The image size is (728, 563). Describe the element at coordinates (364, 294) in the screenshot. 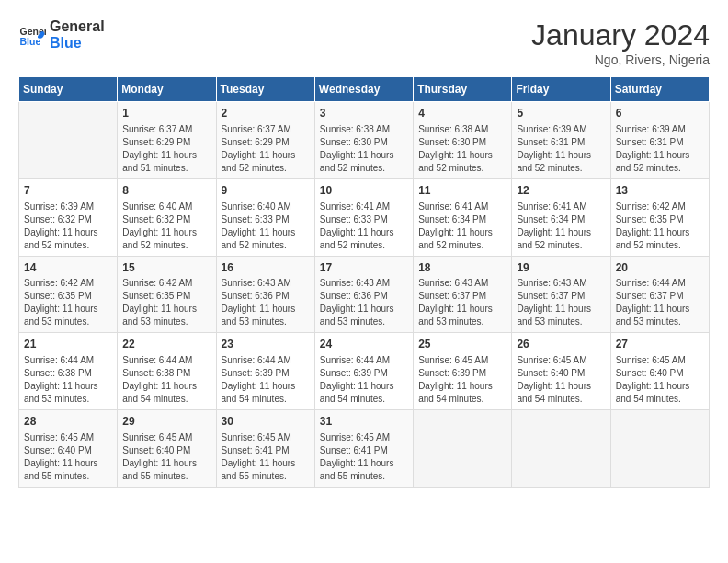

I see `calendar-cell: 17Sunrise: 6:43 AMSunset: 6:36 PMDayligh…` at that location.